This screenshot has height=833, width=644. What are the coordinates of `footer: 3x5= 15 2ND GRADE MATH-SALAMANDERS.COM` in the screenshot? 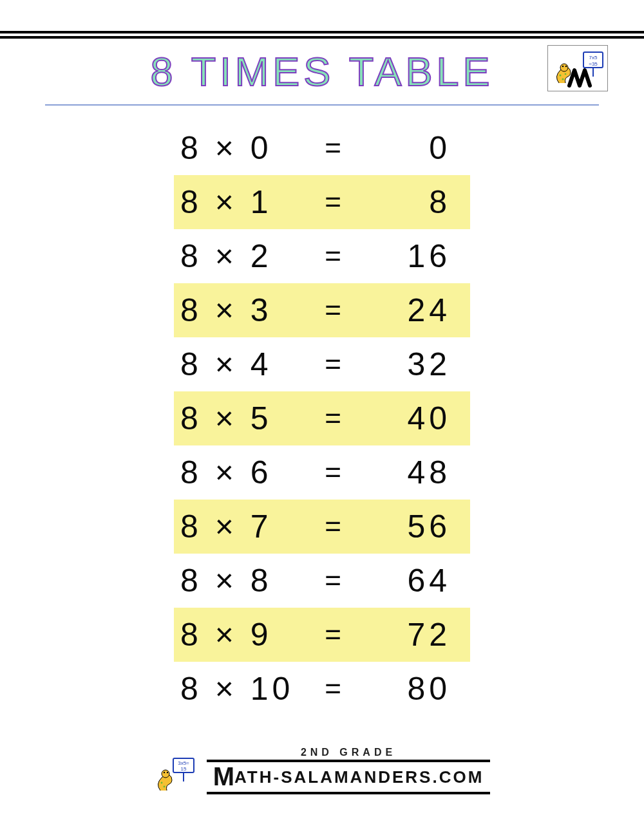 It's located at (322, 771).